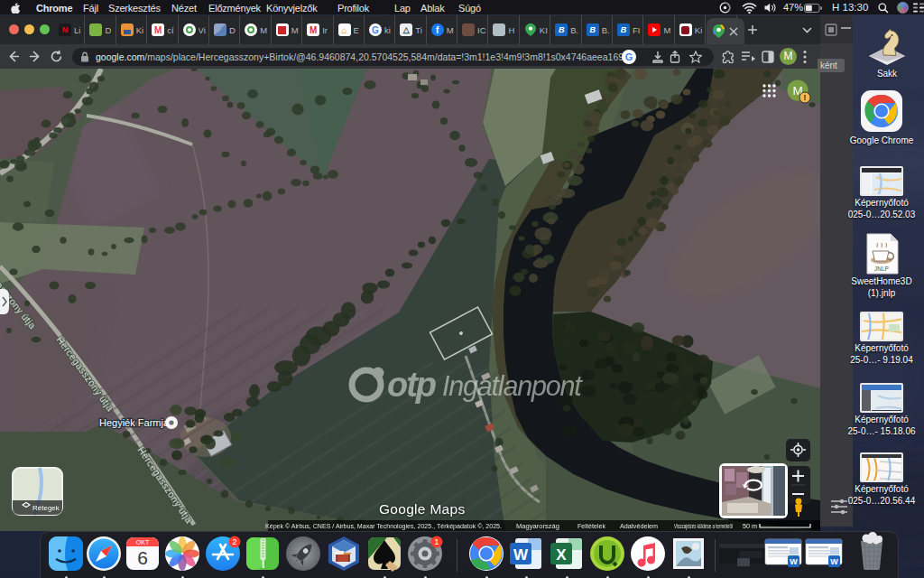 The width and height of the screenshot is (924, 578). Describe the element at coordinates (411, 385) in the screenshot. I see `svg-text: otp` at that location.